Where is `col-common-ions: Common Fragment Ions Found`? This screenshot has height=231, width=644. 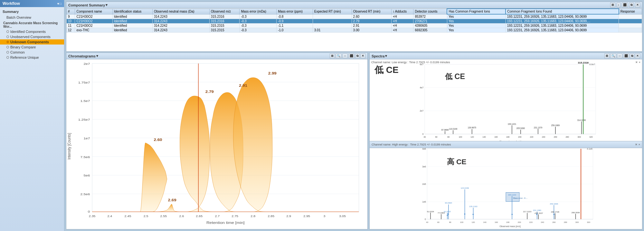 col-common-ions: Common Fragment Ions Found is located at coordinates (562, 12).